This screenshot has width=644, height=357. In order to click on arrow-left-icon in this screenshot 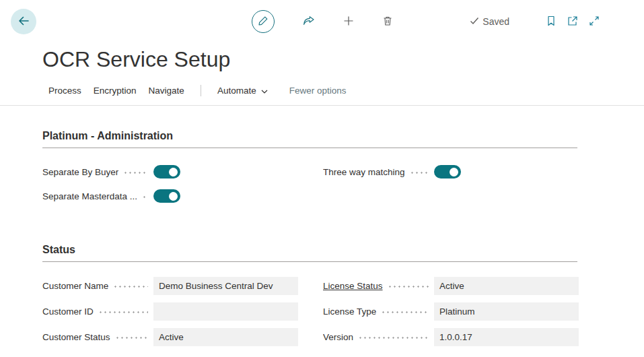, I will do `click(24, 22)`.